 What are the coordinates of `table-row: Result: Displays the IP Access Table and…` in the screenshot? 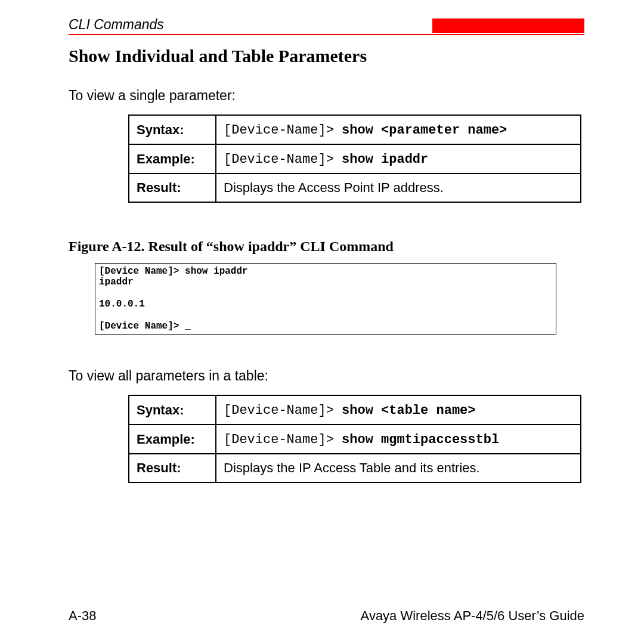 It's located at (355, 468).